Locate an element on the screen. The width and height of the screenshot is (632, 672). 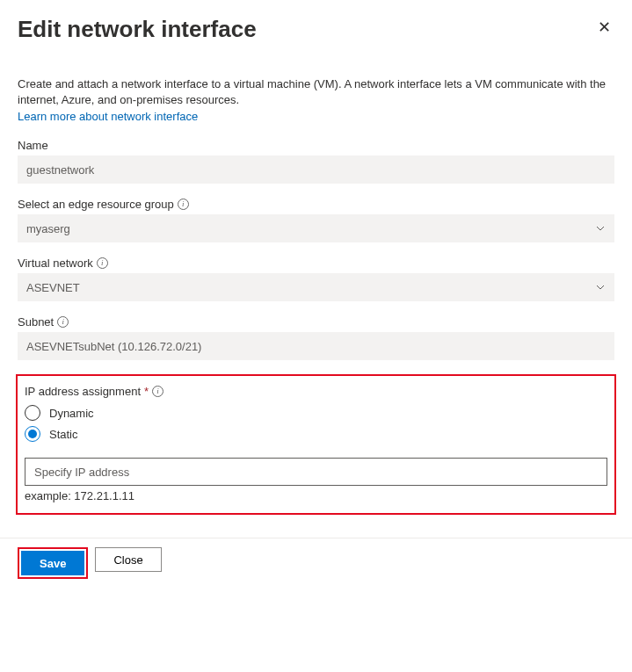
resource-group-select is located at coordinates (316, 228).